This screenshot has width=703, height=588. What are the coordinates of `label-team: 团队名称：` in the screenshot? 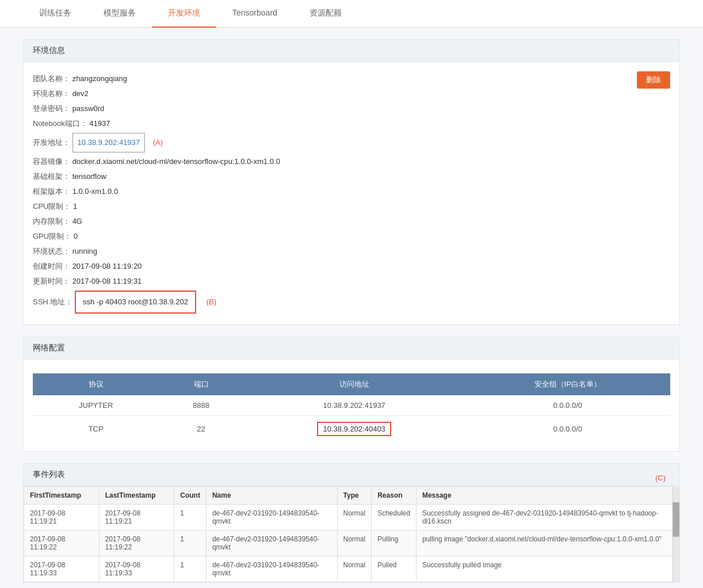 It's located at (52, 78).